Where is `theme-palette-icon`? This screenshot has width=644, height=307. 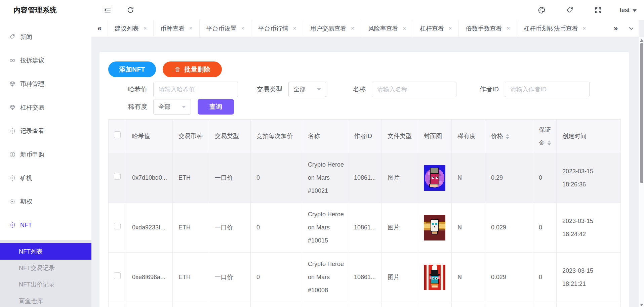
theme-palette-icon is located at coordinates (542, 10).